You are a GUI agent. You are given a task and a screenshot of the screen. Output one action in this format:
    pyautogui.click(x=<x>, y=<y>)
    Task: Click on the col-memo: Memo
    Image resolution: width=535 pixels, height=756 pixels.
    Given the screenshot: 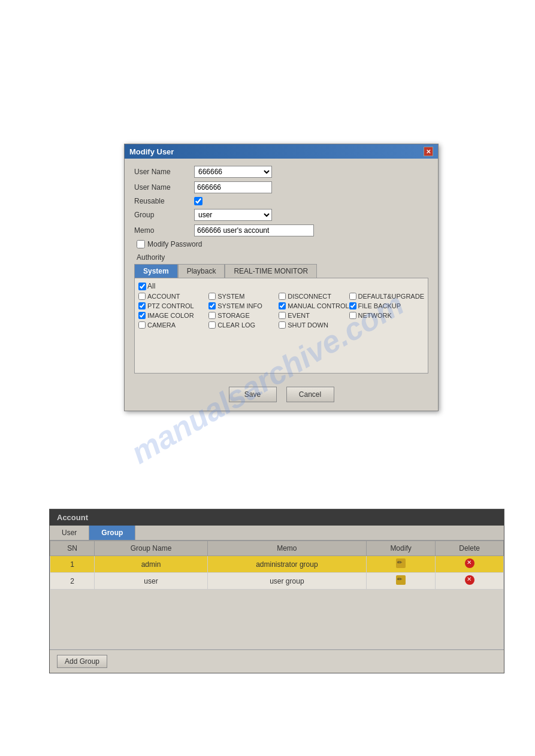 What is the action you would take?
    pyautogui.click(x=286, y=548)
    